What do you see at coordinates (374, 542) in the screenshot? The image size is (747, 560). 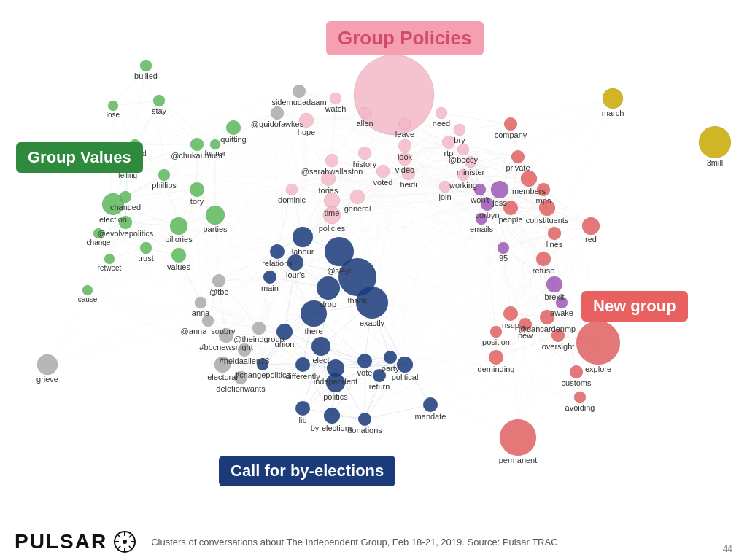 I see `footer: PULSAR Clusters of conversations about T…` at bounding box center [374, 542].